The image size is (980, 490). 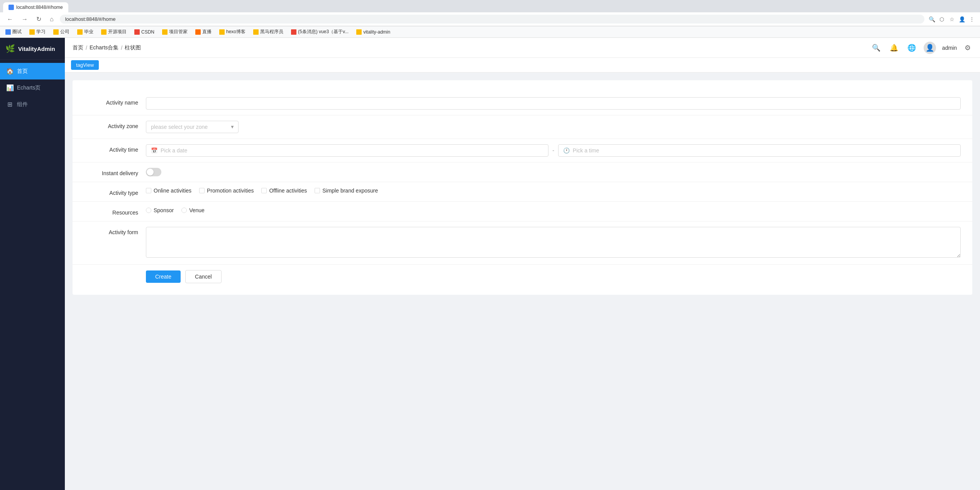 What do you see at coordinates (972, 19) in the screenshot?
I see `menu-icon: ⋮` at bounding box center [972, 19].